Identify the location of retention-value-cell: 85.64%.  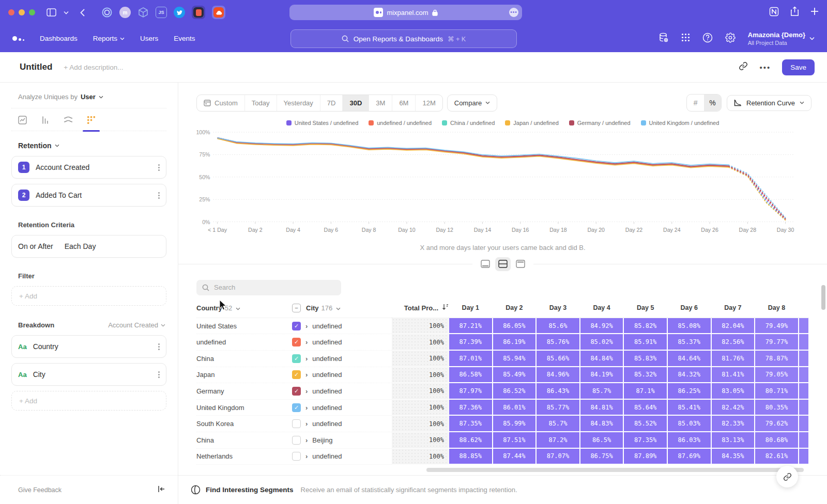
(645, 408).